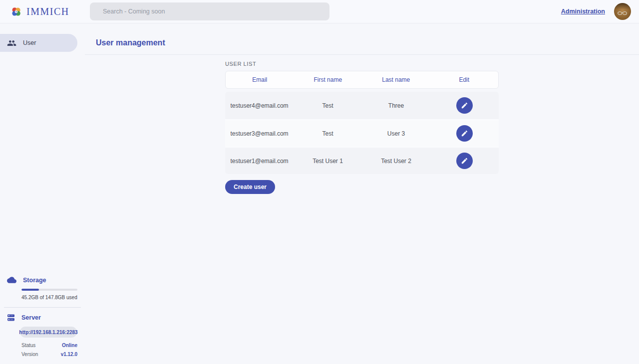 Image resolution: width=639 pixels, height=364 pixels. I want to click on column-header-edit: Edit, so click(464, 80).